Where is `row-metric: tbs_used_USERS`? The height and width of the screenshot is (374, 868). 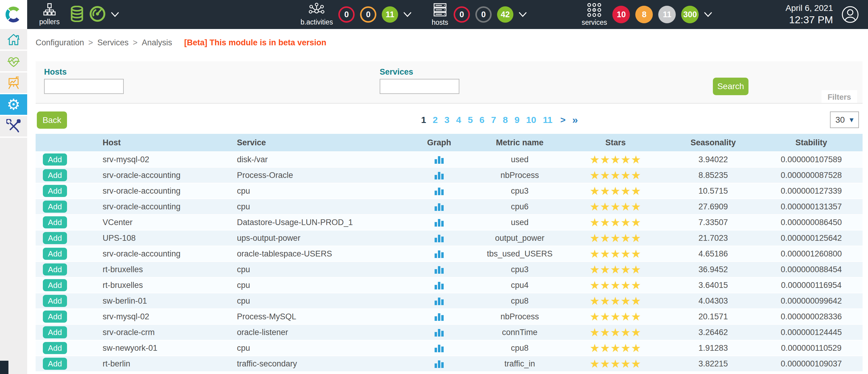 row-metric: tbs_used_USERS is located at coordinates (520, 254).